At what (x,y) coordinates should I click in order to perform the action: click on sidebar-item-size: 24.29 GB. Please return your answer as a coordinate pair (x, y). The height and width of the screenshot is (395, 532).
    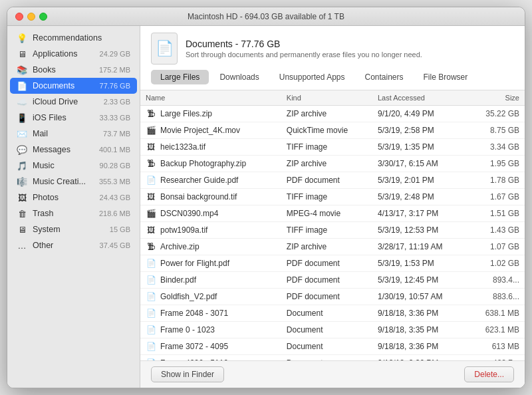
    Looking at the image, I should click on (115, 54).